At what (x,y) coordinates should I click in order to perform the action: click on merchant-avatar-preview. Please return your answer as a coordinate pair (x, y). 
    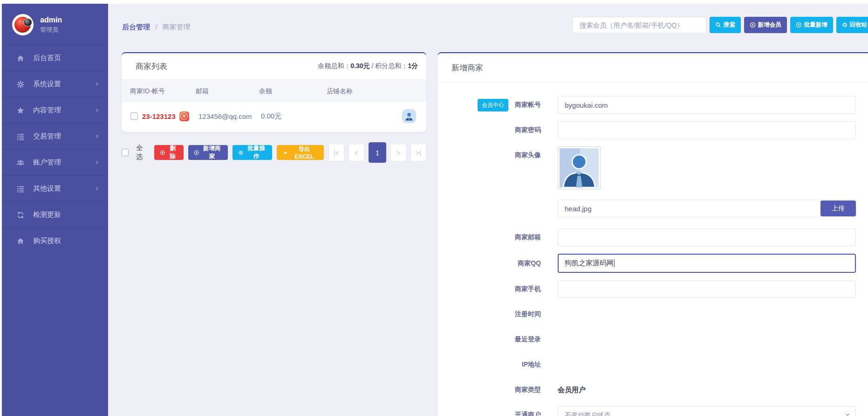
    Looking at the image, I should click on (579, 168).